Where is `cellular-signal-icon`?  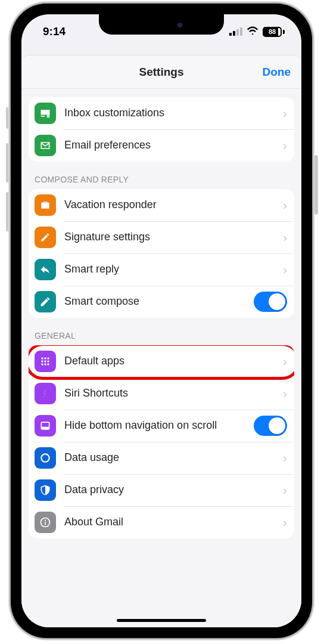 cellular-signal-icon is located at coordinates (236, 32).